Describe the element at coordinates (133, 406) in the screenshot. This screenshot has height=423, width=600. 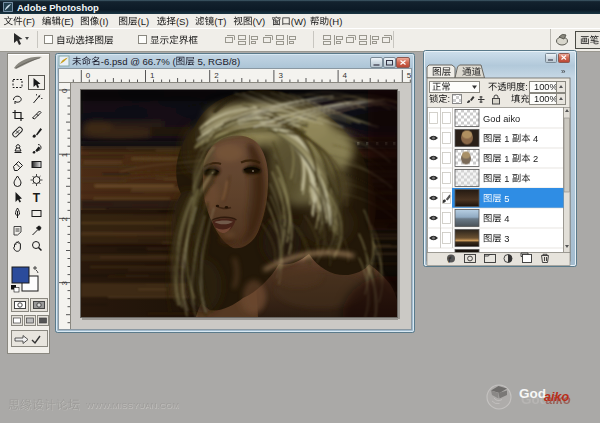
I see `svg-text: WWW.MISSYUAN.COM` at that location.